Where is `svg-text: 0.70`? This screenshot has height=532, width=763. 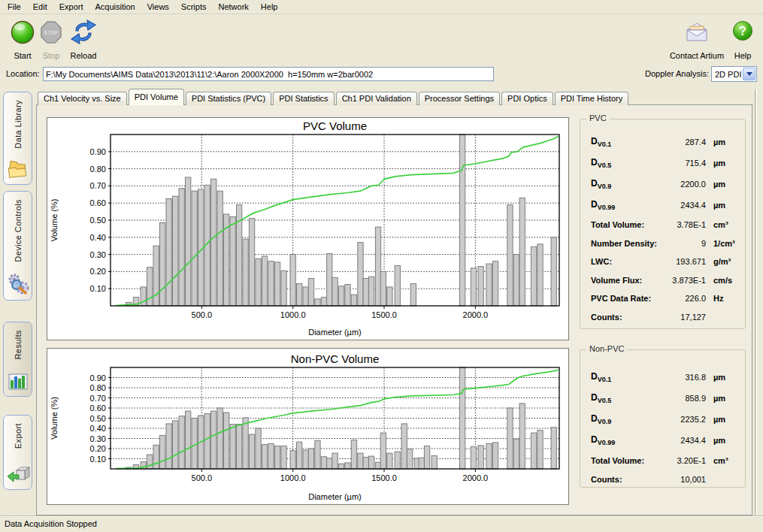 svg-text: 0.70 is located at coordinates (98, 398).